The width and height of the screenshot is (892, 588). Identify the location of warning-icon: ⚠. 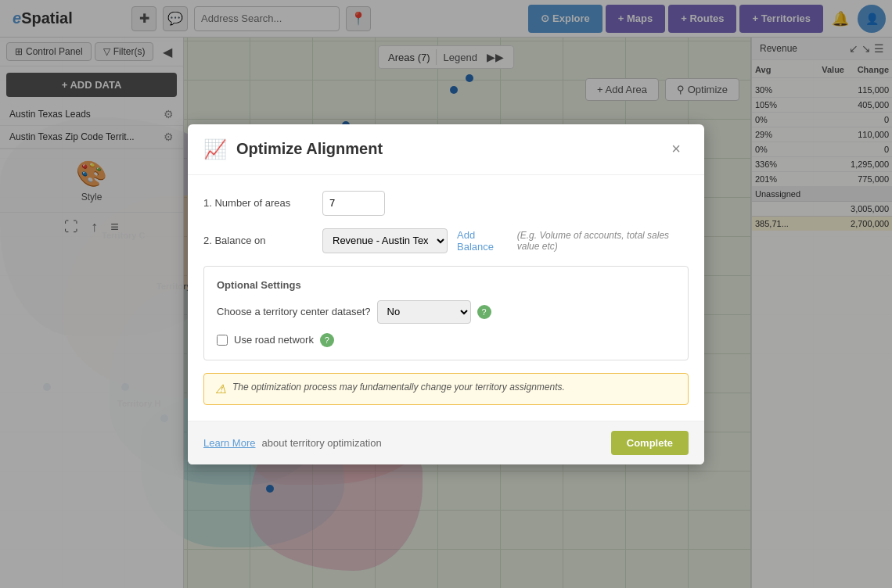
(221, 389).